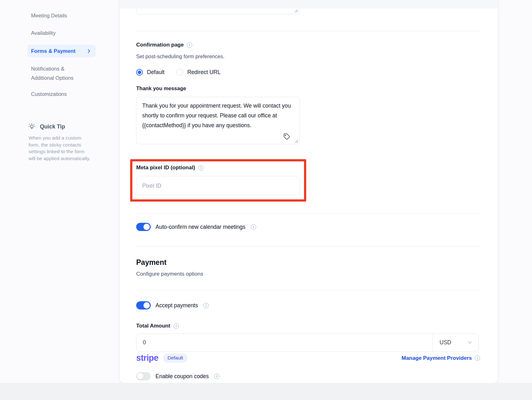  Describe the element at coordinates (58, 73) in the screenshot. I see `sidebar-item-notifications: Notifications & Additional Options` at that location.